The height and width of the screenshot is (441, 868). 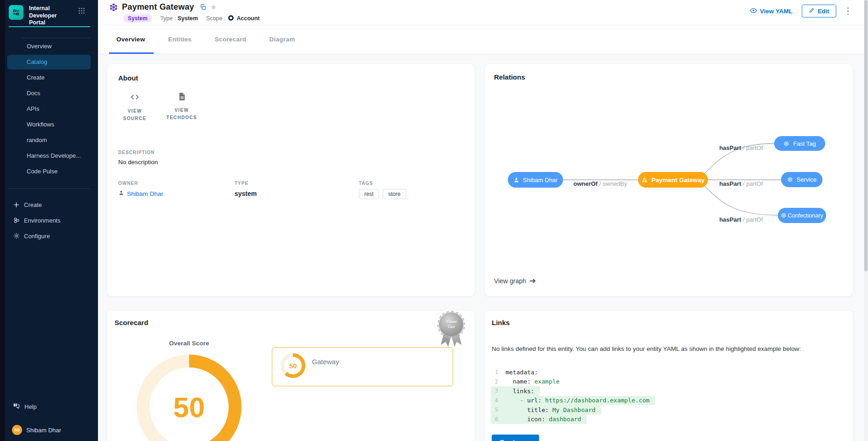 I want to click on tab-bar: OverviewEntitiesScorecardDiagram, so click(x=206, y=40).